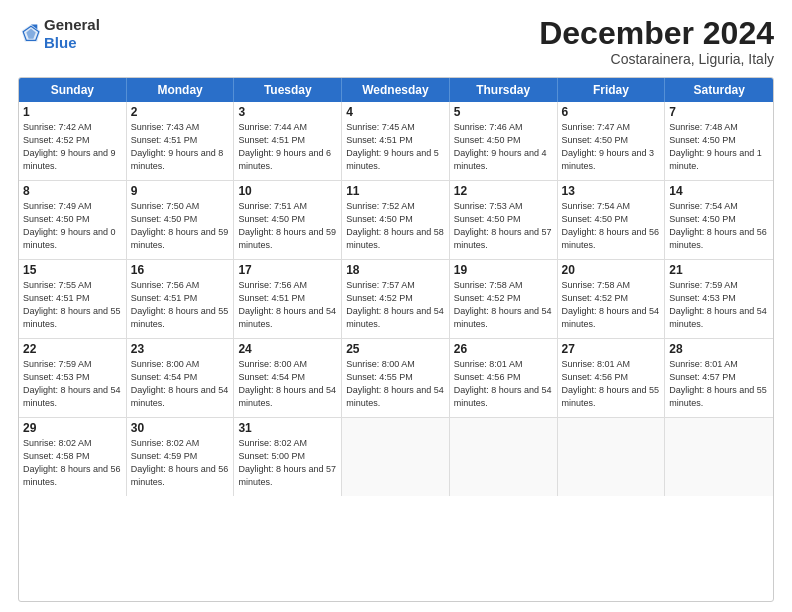 This screenshot has height=612, width=792. What do you see at coordinates (504, 220) in the screenshot?
I see `day-12: 12 Sunrise: 7:53 AM Sunset: 4:50 PM Dayl…` at bounding box center [504, 220].